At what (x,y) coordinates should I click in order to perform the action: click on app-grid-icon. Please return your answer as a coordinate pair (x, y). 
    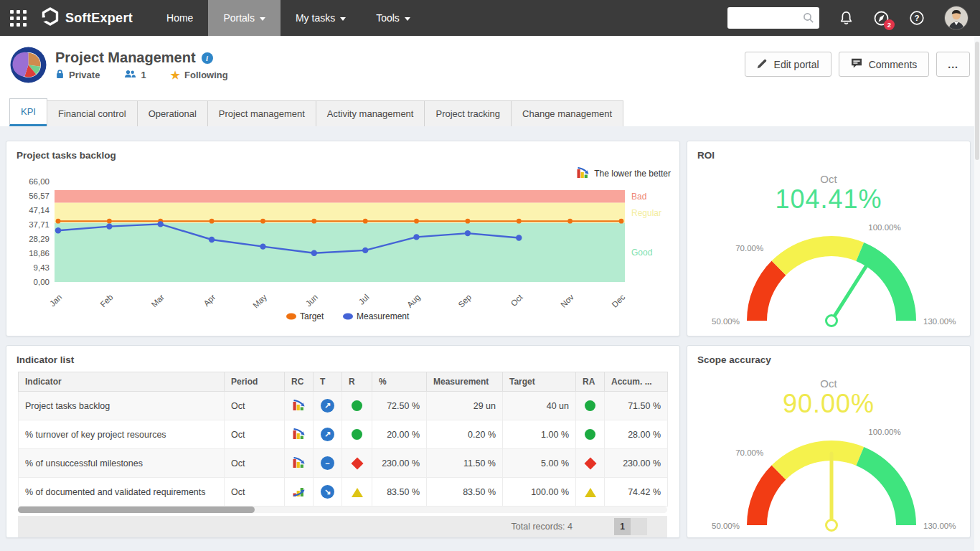
    Looking at the image, I should click on (19, 19).